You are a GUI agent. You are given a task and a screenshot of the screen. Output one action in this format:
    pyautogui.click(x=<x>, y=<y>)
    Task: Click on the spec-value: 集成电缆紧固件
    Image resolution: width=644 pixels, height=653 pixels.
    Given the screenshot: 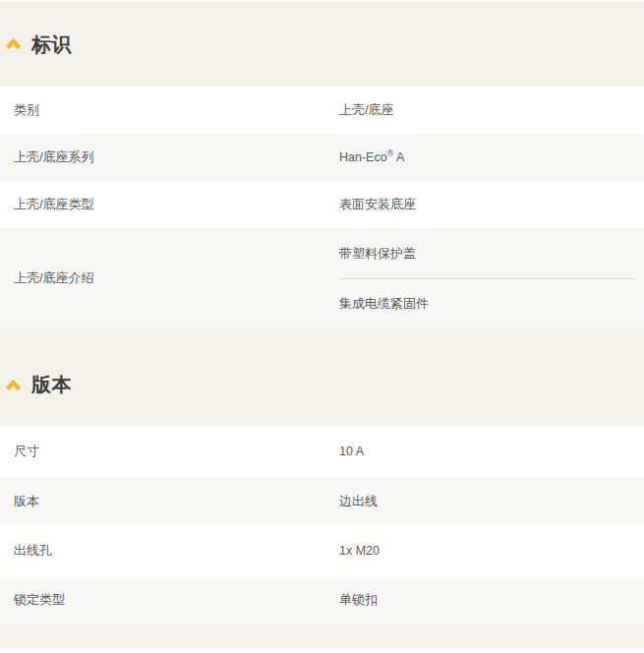 What is the action you would take?
    pyautogui.click(x=488, y=304)
    